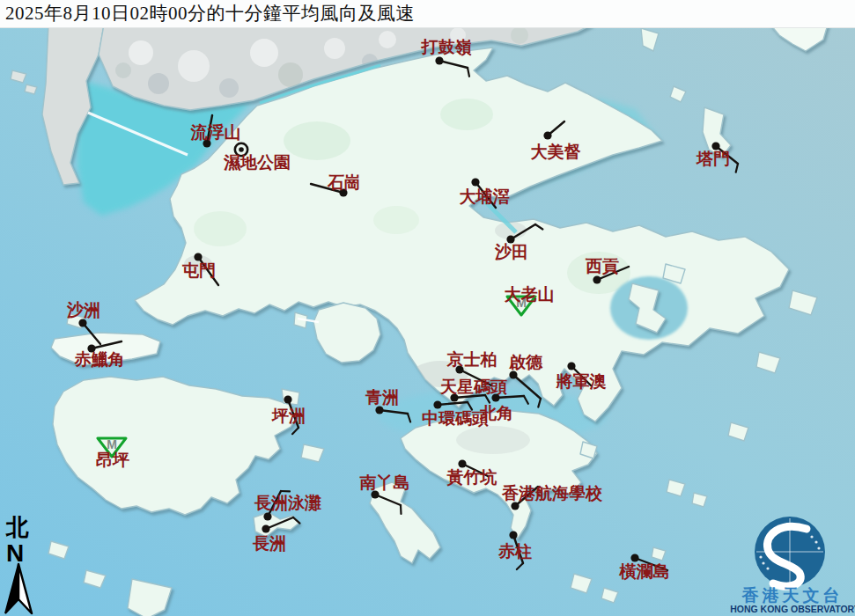  Describe the element at coordinates (493, 440) in the screenshot. I see `hong-kong-island-texture` at that location.